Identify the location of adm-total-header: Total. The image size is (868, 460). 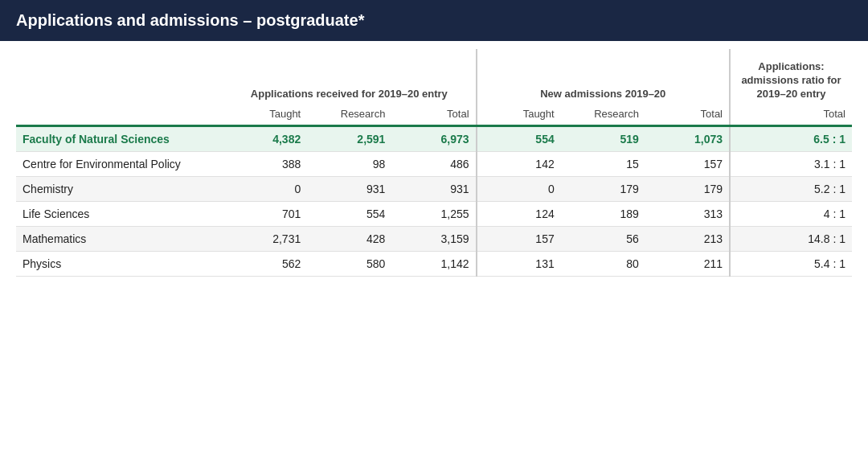
(688, 116).